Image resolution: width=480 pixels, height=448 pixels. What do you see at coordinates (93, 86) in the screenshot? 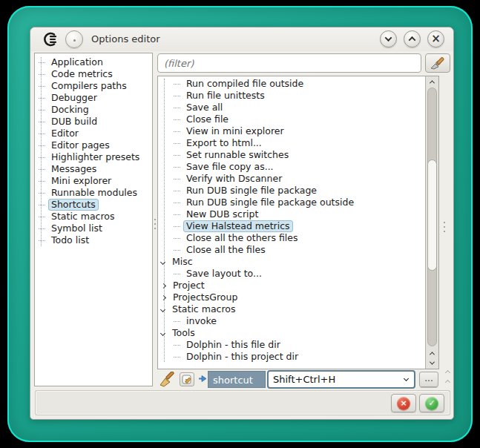
I see `sidebar-item: Compilers paths` at bounding box center [93, 86].